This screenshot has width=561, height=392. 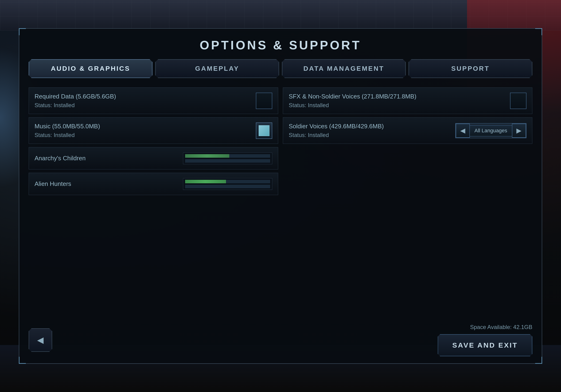 I want to click on sfx-voices-checkbox, so click(x=518, y=101).